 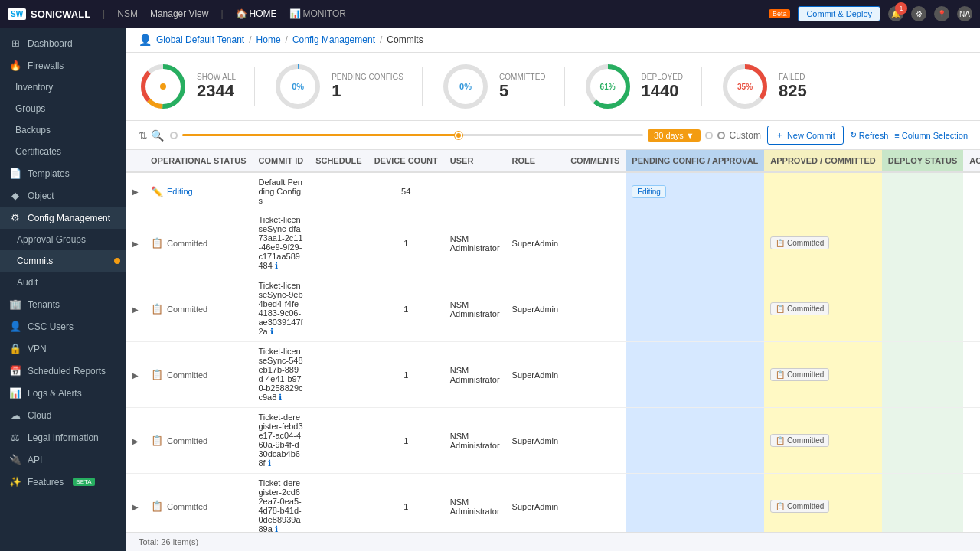 I want to click on op-status-cell: 📋 Committed, so click(x=198, y=375).